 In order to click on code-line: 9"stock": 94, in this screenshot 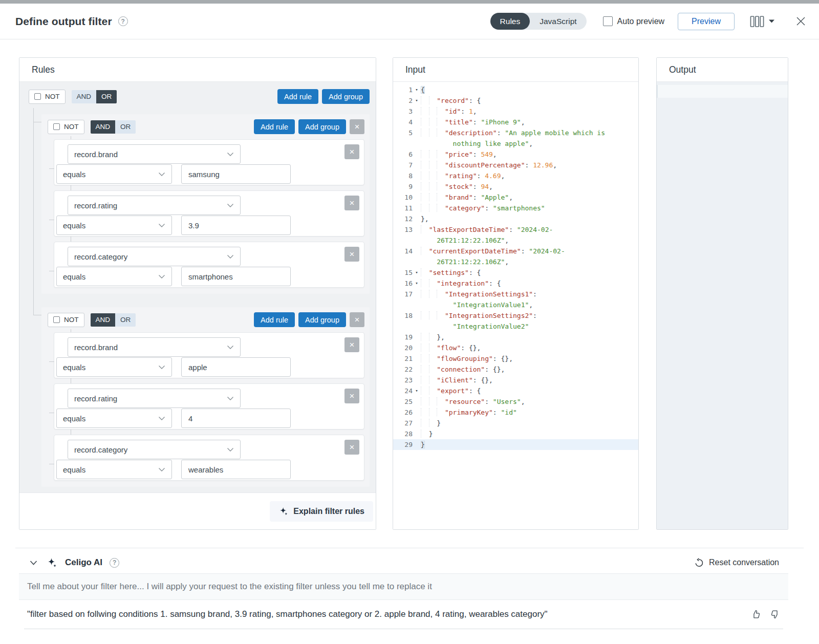, I will do `click(516, 186)`.